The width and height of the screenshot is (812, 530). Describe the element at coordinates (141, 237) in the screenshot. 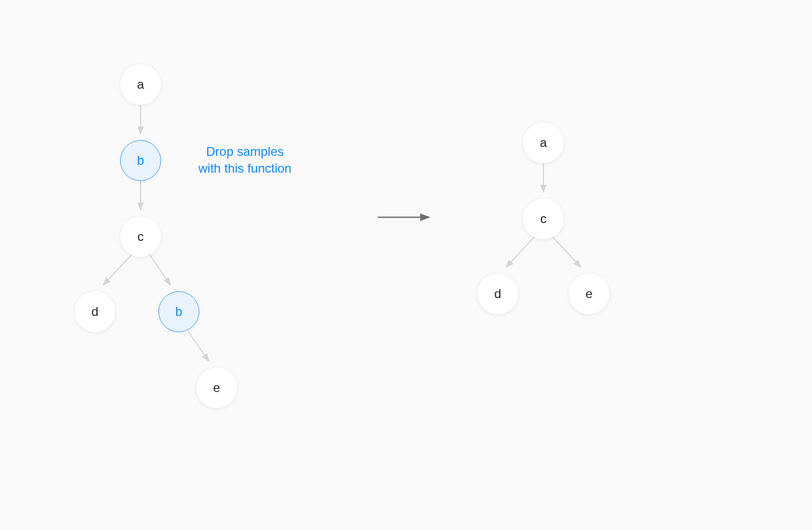

I see `node-c-left: c` at that location.